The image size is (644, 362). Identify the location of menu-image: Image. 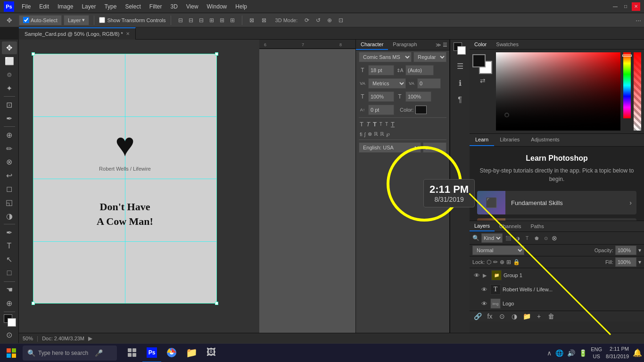
(65, 7).